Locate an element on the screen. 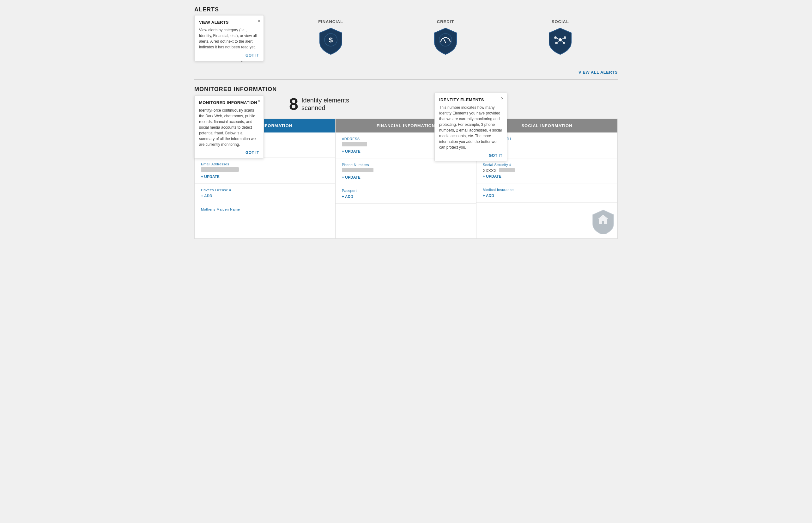 This screenshot has width=812, height=523. identity-elements-popover-close: × is located at coordinates (502, 98).